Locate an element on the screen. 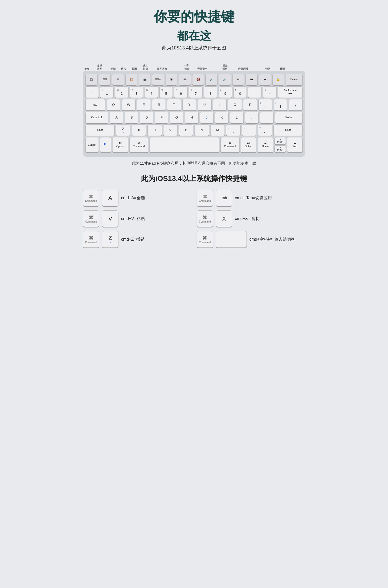  key-prev-track: ⏮ is located at coordinates (251, 79).